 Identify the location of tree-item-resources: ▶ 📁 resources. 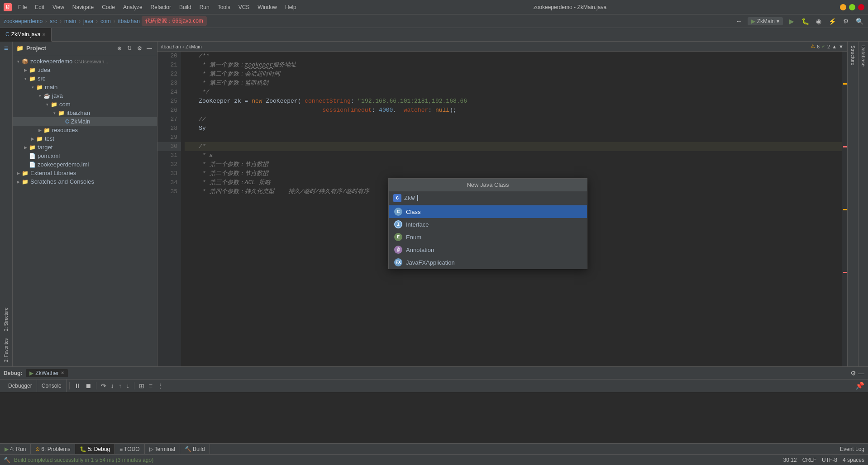
(85, 130).